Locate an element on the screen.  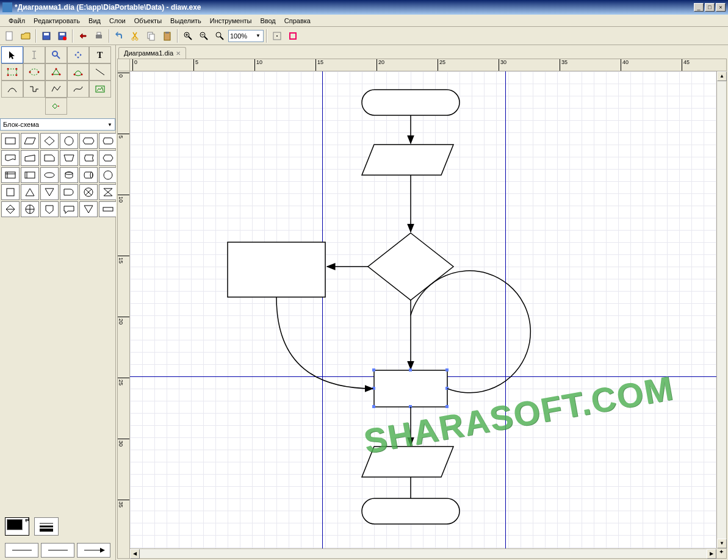
zoom-out-button is located at coordinates (204, 36).